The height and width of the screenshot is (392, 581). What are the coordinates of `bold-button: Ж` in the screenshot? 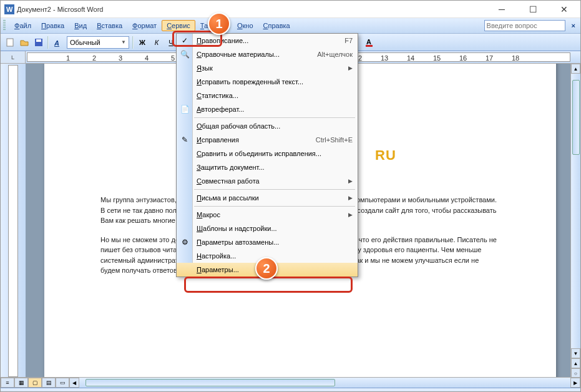 It's located at (142, 42).